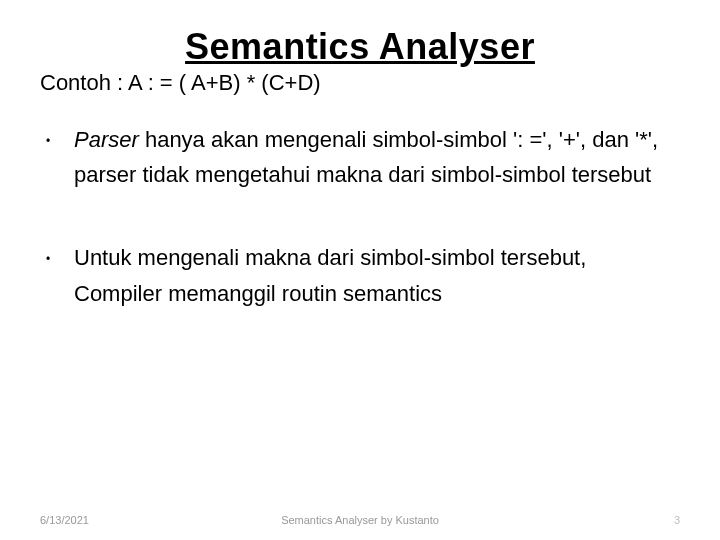 The height and width of the screenshot is (540, 720). Describe the element at coordinates (360, 47) in the screenshot. I see `slide-title: Semantics Analyser` at that location.